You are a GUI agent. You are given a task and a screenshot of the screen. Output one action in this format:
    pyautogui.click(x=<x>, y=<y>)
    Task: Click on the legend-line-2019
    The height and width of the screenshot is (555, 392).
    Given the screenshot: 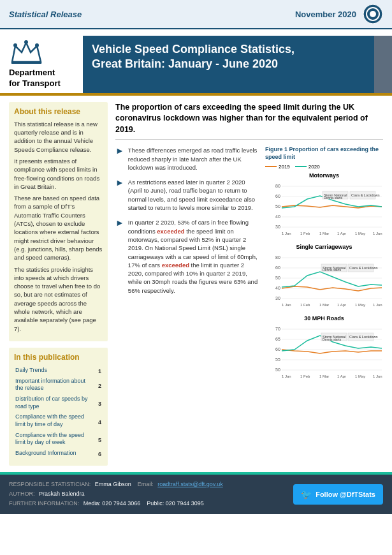 What is the action you would take?
    pyautogui.click(x=271, y=166)
    